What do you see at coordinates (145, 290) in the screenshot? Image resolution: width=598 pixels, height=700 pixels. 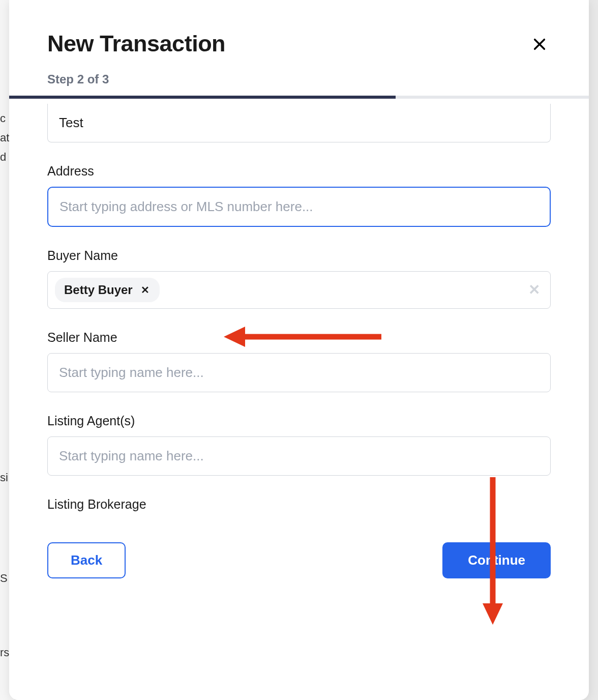 I see `remove-tag-button: ✕` at bounding box center [145, 290].